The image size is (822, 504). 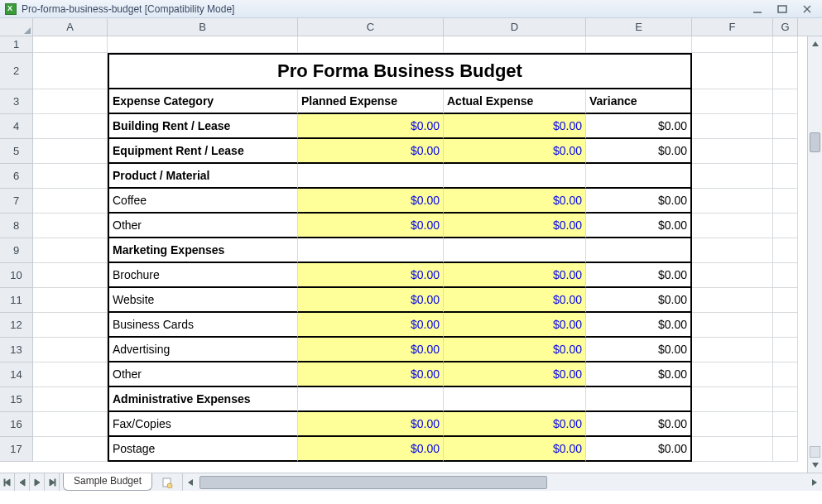 I want to click on expense-label: Website, so click(x=203, y=300).